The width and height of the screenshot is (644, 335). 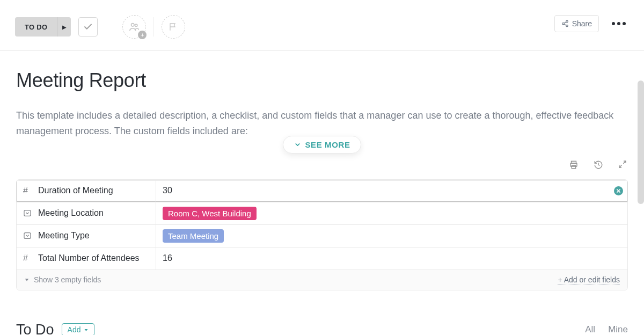 I want to click on todo-filters: All Mine, so click(x=606, y=330).